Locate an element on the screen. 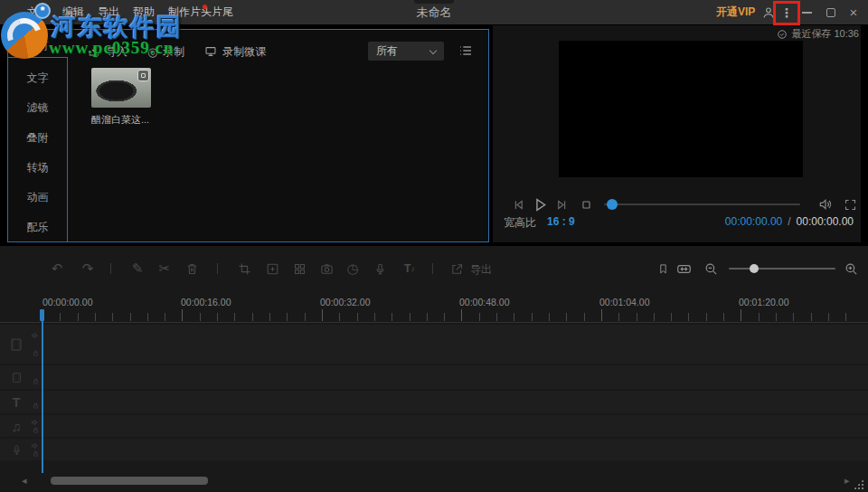  maximize-button is located at coordinates (831, 13).